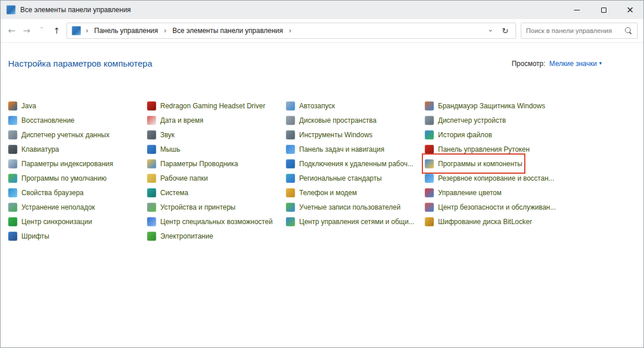 Image resolution: width=644 pixels, height=348 pixels. Describe the element at coordinates (175, 120) in the screenshot. I see `control-panel-item: Дата и время` at that location.